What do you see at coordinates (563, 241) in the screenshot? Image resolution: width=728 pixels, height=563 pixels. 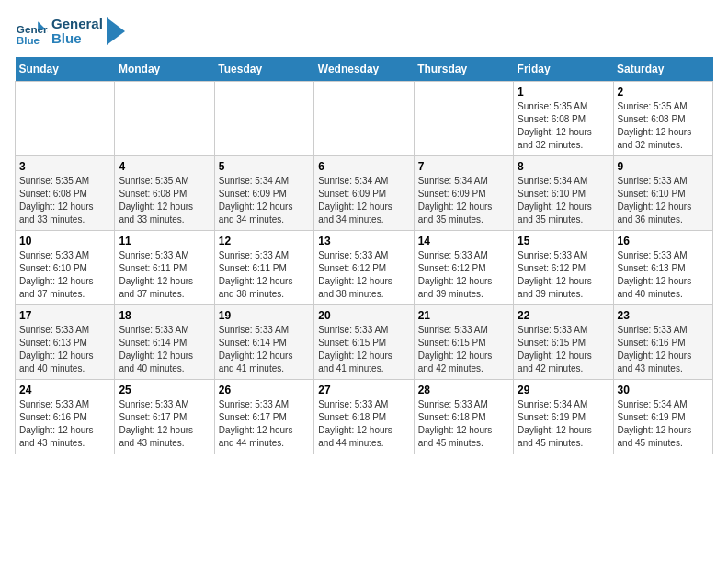 I see `day-number: 15` at bounding box center [563, 241].